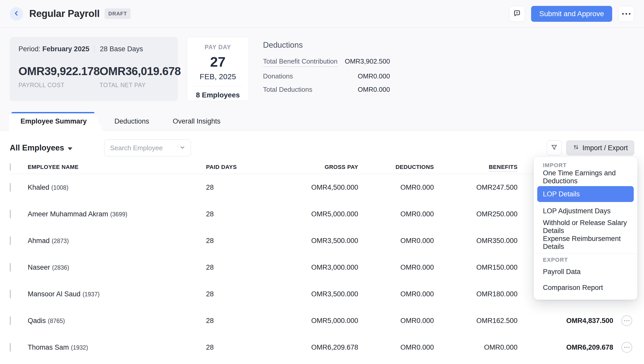 The image size is (644, 364). What do you see at coordinates (605, 148) in the screenshot?
I see `import-export-label: Import / Export` at bounding box center [605, 148].